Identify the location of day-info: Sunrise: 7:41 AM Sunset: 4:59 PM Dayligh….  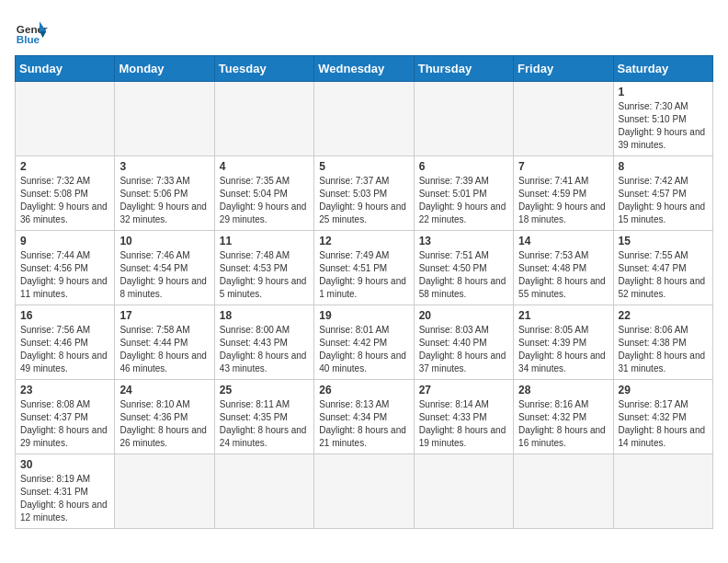
(563, 201).